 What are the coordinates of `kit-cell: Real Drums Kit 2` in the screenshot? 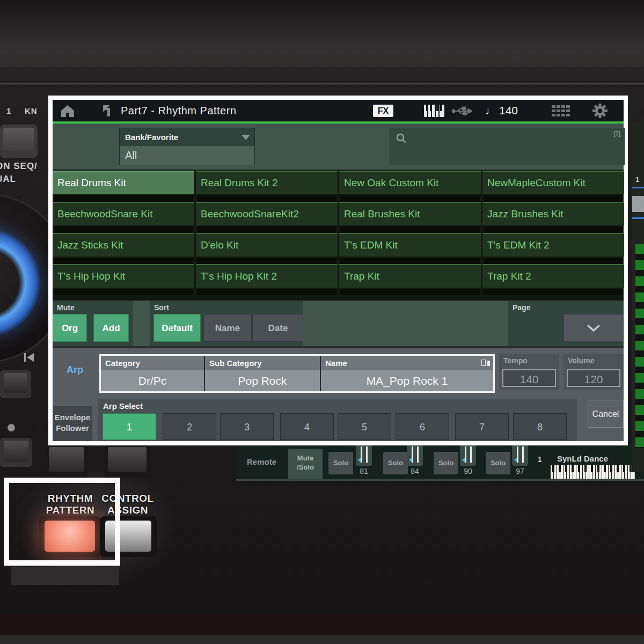 It's located at (267, 182).